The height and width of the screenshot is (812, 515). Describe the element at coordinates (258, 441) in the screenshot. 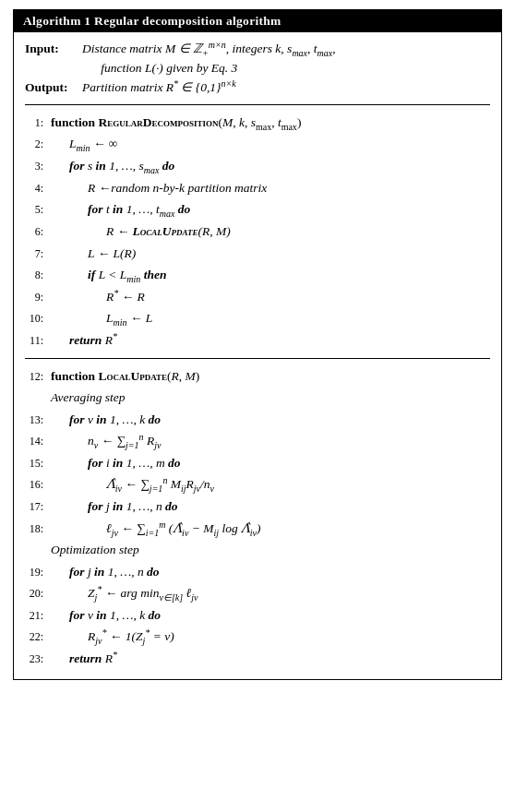

I see `line-14: 14: nv ← ∑j=1n Rjv` at that location.